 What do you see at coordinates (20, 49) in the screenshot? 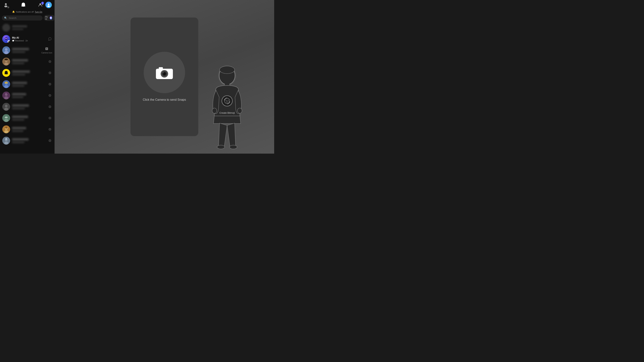
I see `contact-2-name` at bounding box center [20, 49].